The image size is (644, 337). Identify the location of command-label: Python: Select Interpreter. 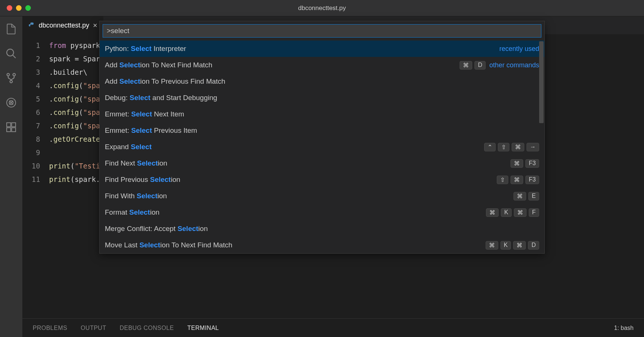
(302, 49).